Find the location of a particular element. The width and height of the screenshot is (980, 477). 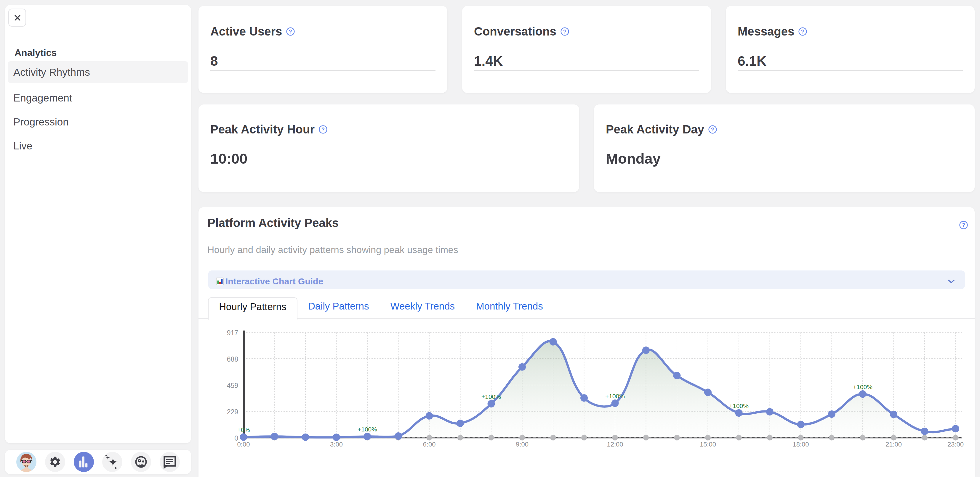

svg-text: 688 is located at coordinates (232, 359).